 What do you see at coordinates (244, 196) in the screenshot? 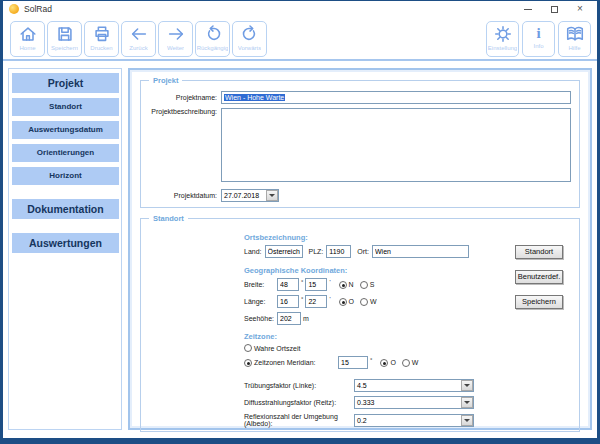
I see `projektdatum-value: 27.07.2018` at bounding box center [244, 196].